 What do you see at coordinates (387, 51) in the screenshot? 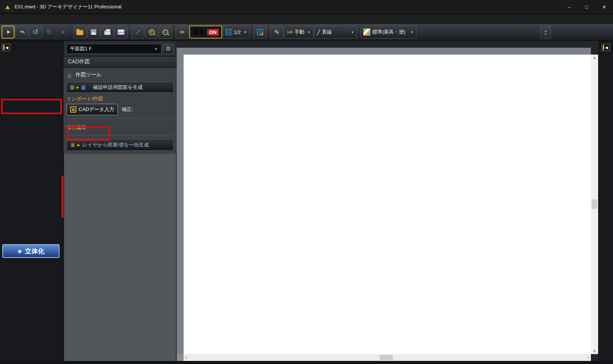
I see `horizontal-ruler` at bounding box center [387, 51].